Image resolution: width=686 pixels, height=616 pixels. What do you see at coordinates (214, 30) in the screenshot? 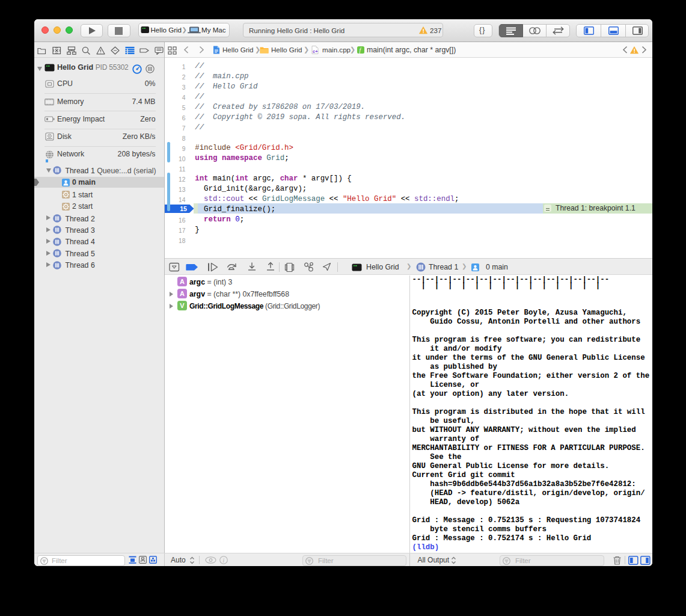
I see `svg-text: My Mac` at bounding box center [214, 30].